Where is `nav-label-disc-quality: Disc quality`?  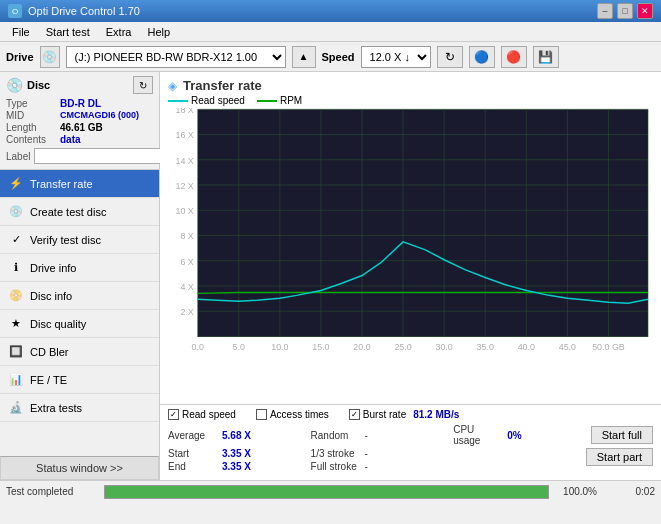 nav-label-disc-quality: Disc quality is located at coordinates (58, 324).